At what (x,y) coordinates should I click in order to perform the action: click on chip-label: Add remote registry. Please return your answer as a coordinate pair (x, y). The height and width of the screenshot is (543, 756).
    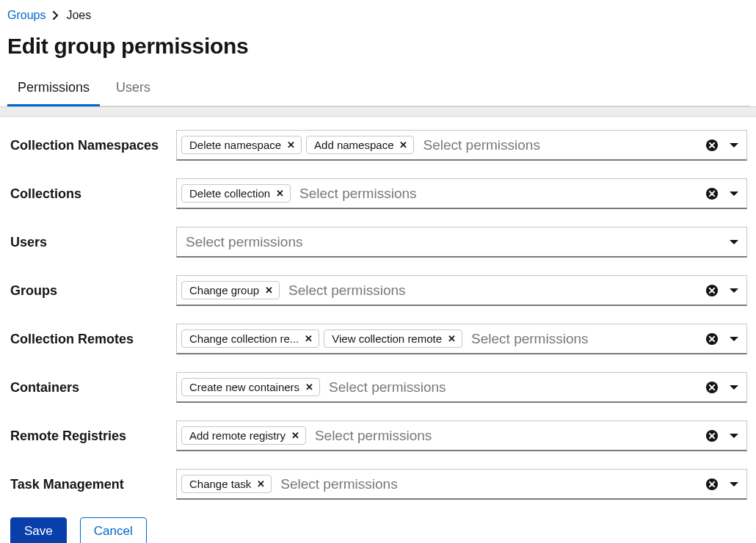
    Looking at the image, I should click on (238, 436).